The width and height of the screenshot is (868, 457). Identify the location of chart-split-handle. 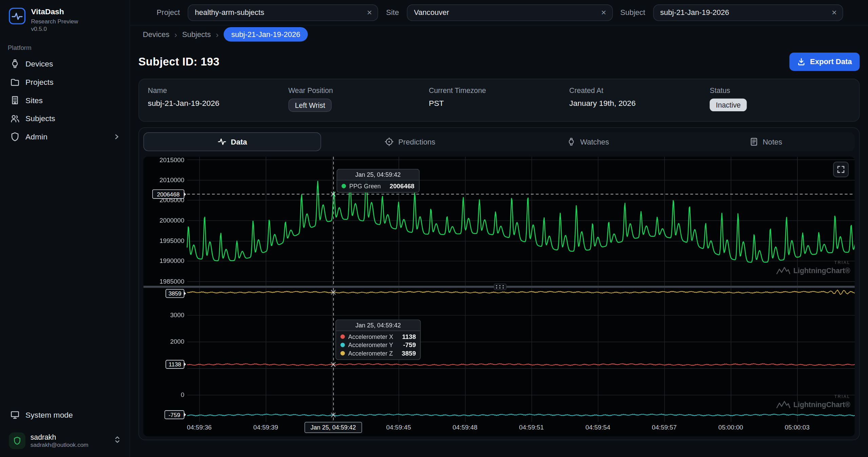
(500, 287).